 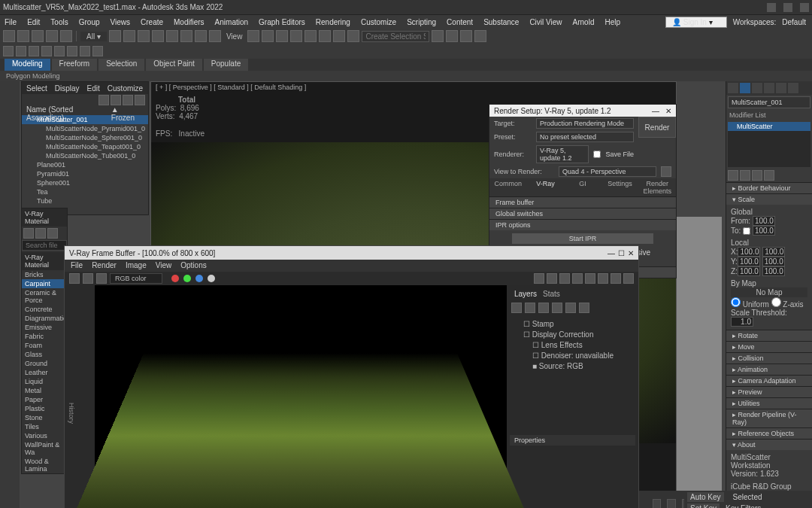 What do you see at coordinates (769, 418) in the screenshot?
I see `rollout-renderpipeline: Render Pipeline (V-Ray)` at bounding box center [769, 418].